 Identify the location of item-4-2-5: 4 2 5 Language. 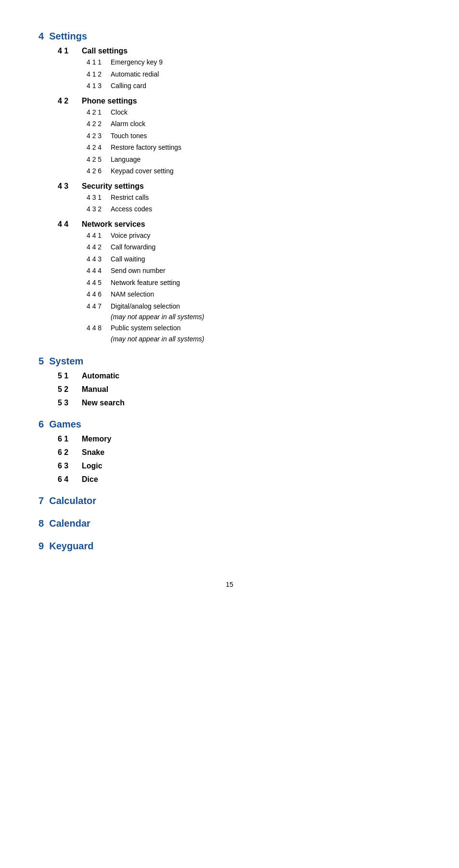
(230, 160).